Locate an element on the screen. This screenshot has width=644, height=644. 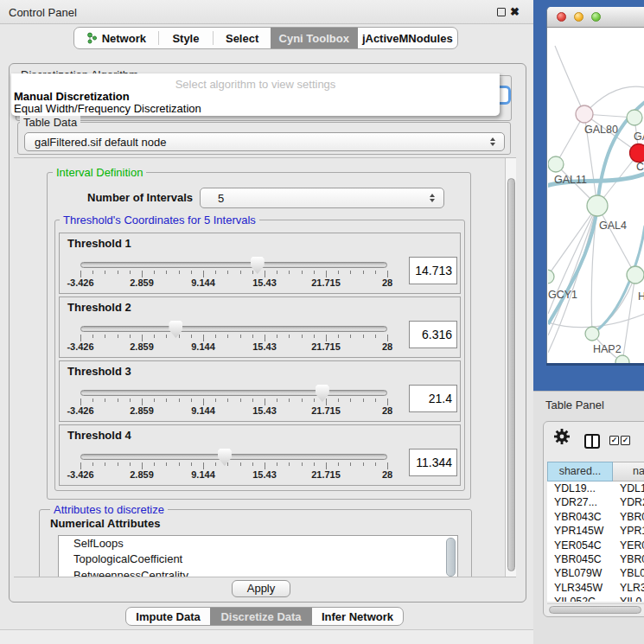
close-traffic-light is located at coordinates (562, 17).